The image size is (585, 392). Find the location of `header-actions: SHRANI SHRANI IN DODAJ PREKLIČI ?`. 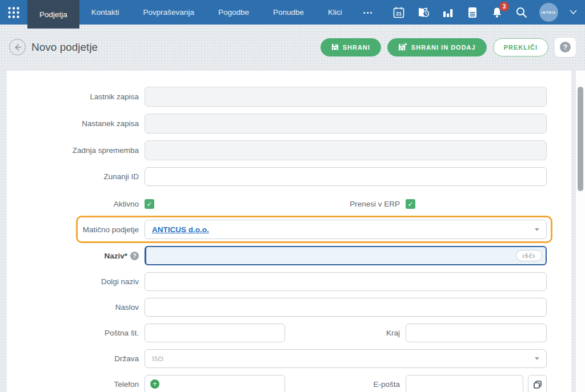

header-actions: SHRANI SHRANI IN DODAJ PREKLIČI ? is located at coordinates (448, 47).